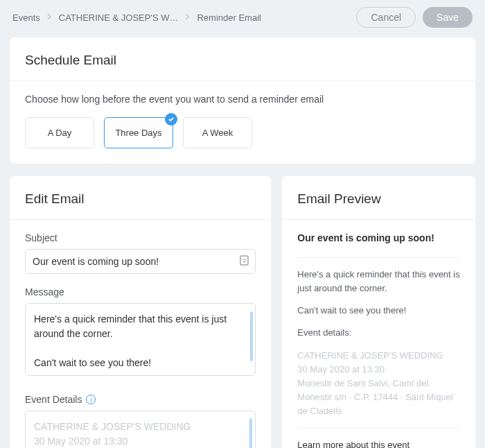 This screenshot has width=485, height=448. I want to click on info-icon: i, so click(91, 399).